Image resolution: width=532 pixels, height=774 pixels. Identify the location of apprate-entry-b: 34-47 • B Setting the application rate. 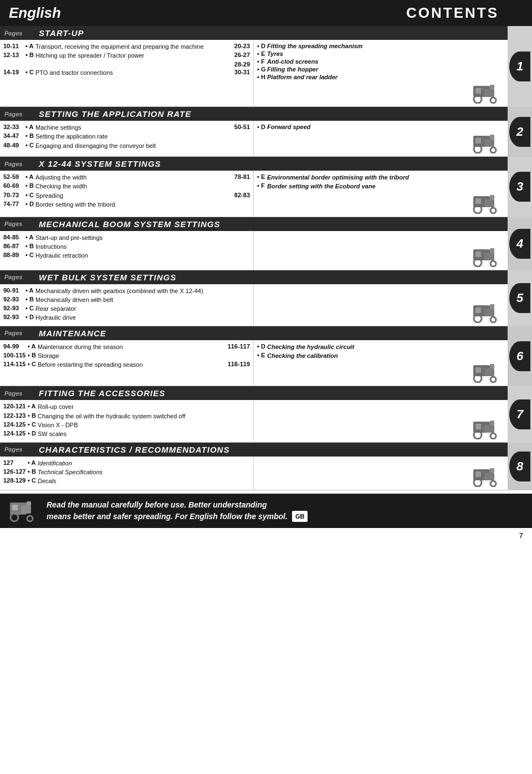
(126, 136).